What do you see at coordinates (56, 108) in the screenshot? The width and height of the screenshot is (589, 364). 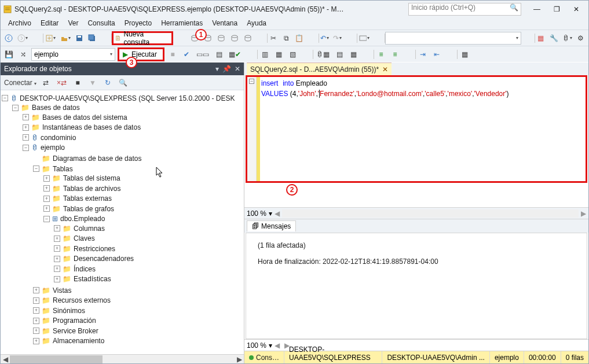 I see `bases-node: Bases de datos` at bounding box center [56, 108].